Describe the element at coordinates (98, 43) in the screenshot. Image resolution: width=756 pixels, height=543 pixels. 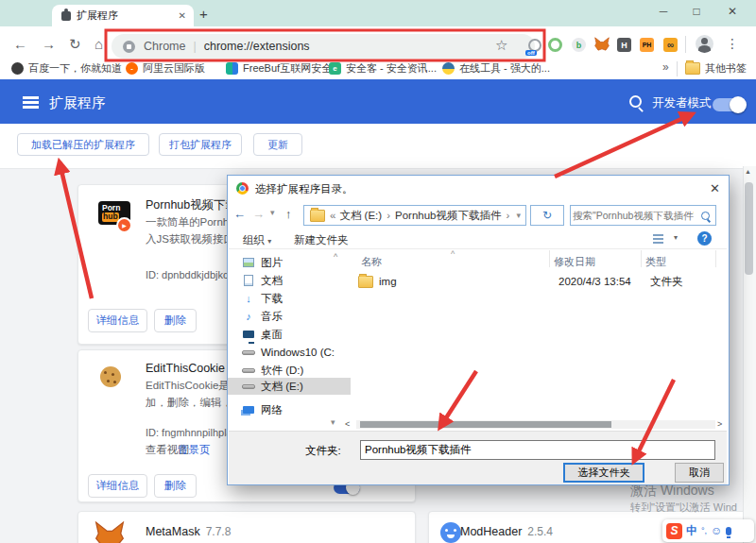
I see `home-icon: ⌂` at that location.